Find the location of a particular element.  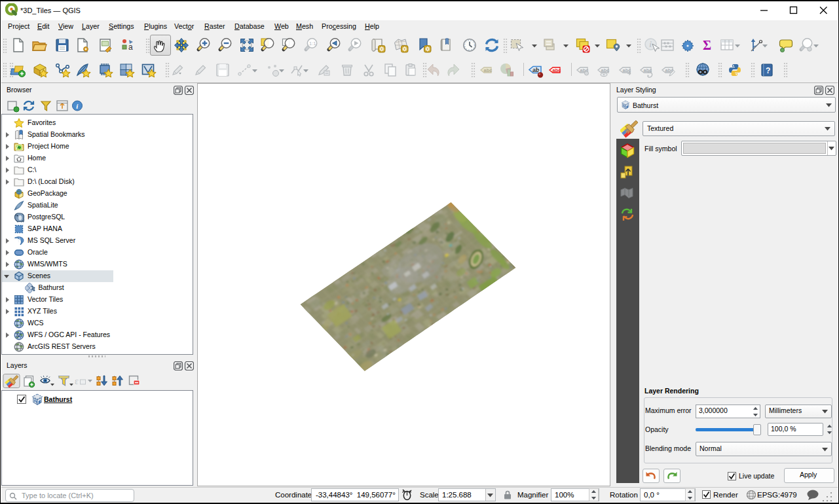

svg-text: ab is located at coordinates (536, 70).